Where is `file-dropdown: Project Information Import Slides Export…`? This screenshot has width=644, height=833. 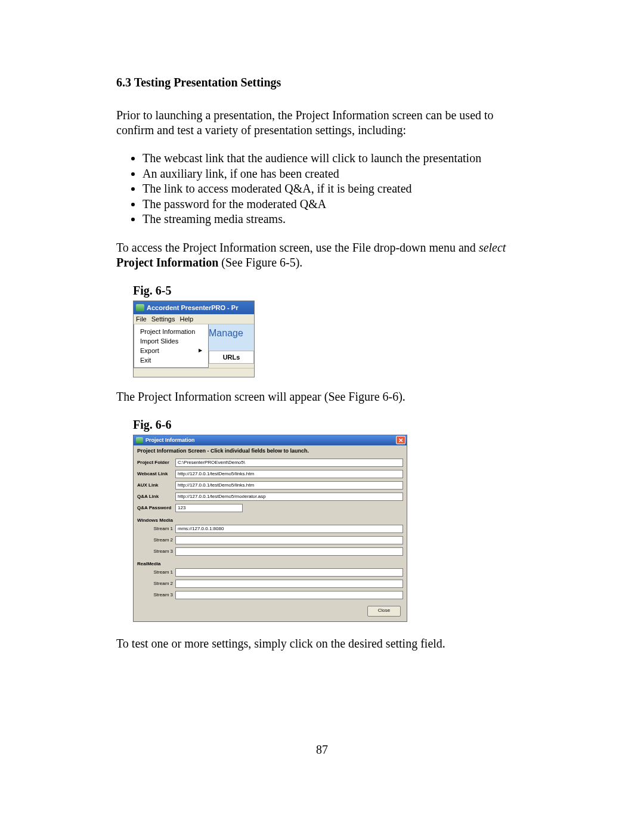
file-dropdown: Project Information Import Slides Export… is located at coordinates (171, 346).